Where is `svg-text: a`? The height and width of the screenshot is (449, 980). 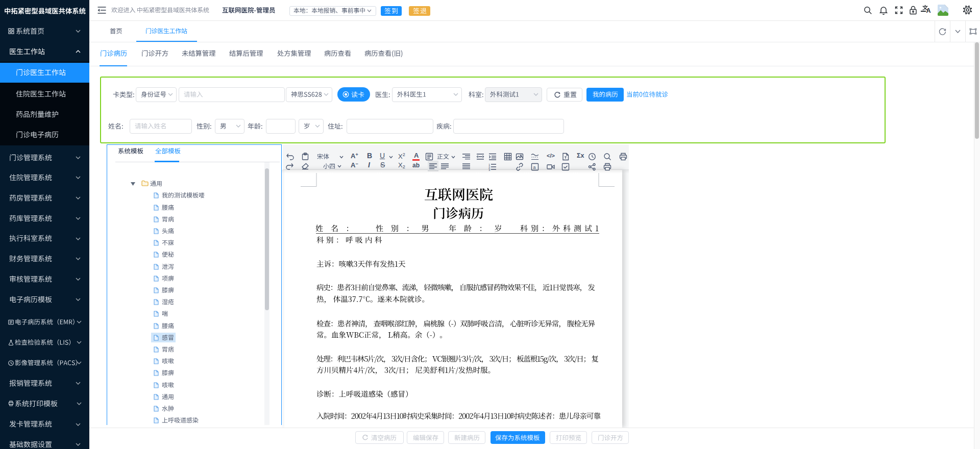
svg-text: a is located at coordinates (535, 167).